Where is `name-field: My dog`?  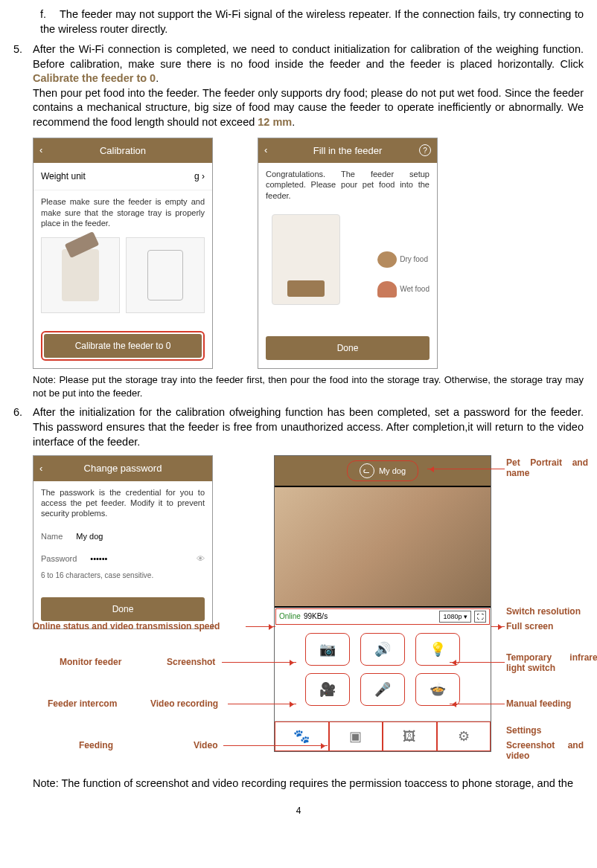 name-field: My dog is located at coordinates (89, 537).